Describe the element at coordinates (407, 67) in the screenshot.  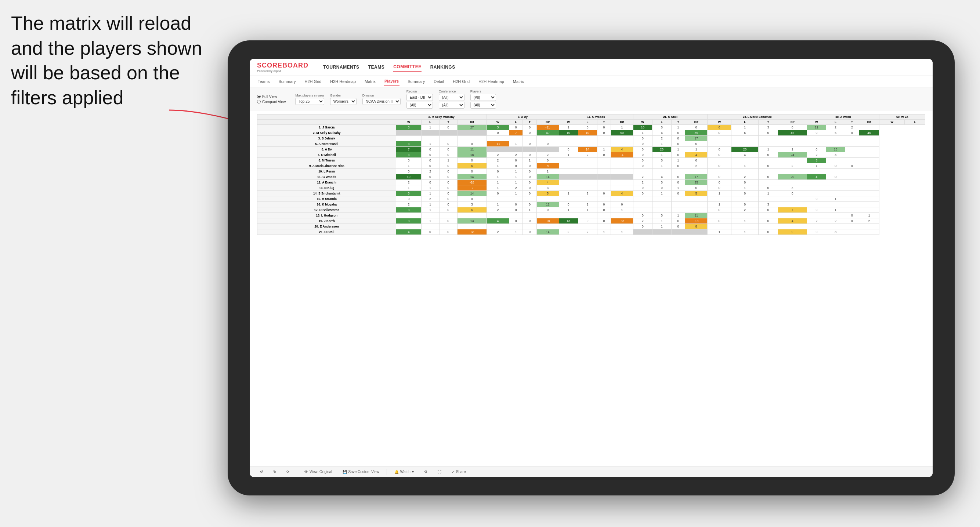
I see `nav-committee: COMMITTEE` at that location.